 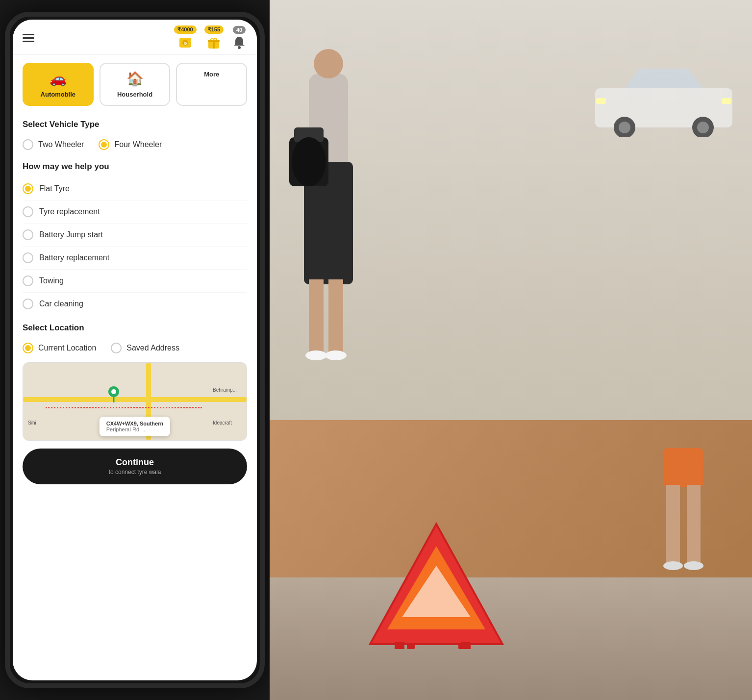 I want to click on saved-address-option: Saved Address, so click(x=145, y=348).